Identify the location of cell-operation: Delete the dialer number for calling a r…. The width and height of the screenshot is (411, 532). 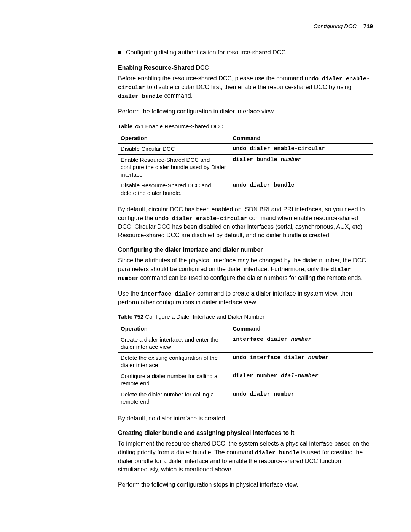
(174, 398).